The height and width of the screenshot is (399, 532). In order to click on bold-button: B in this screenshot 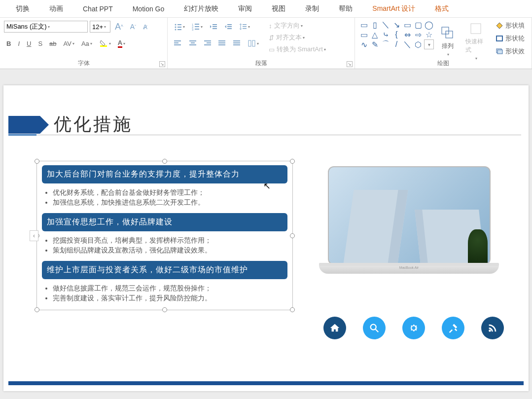, I will do `click(9, 43)`.